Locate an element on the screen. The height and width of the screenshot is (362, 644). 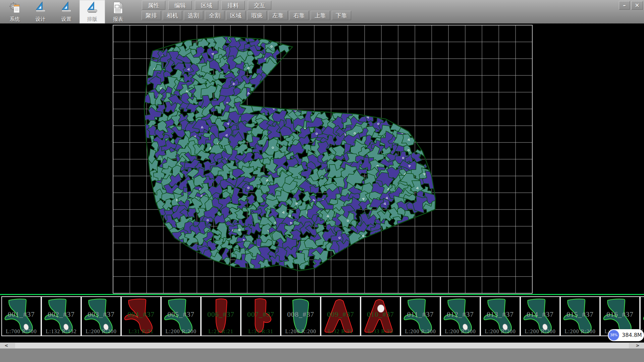
part-id-label: 005_#37 is located at coordinates (181, 314).